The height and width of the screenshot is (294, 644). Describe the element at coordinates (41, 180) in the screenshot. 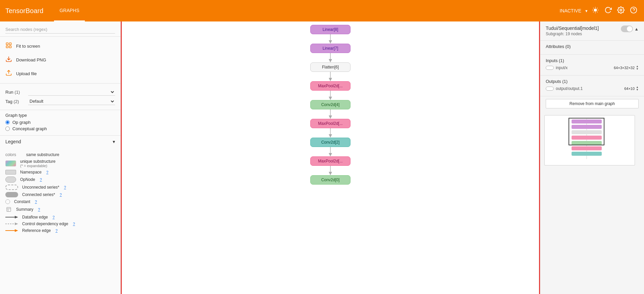

I see `opnode-help: ?` at that location.